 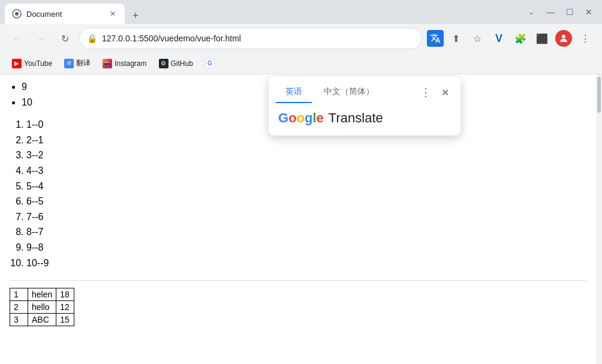 What do you see at coordinates (550, 12) in the screenshot?
I see `minimize-button: —` at bounding box center [550, 12].